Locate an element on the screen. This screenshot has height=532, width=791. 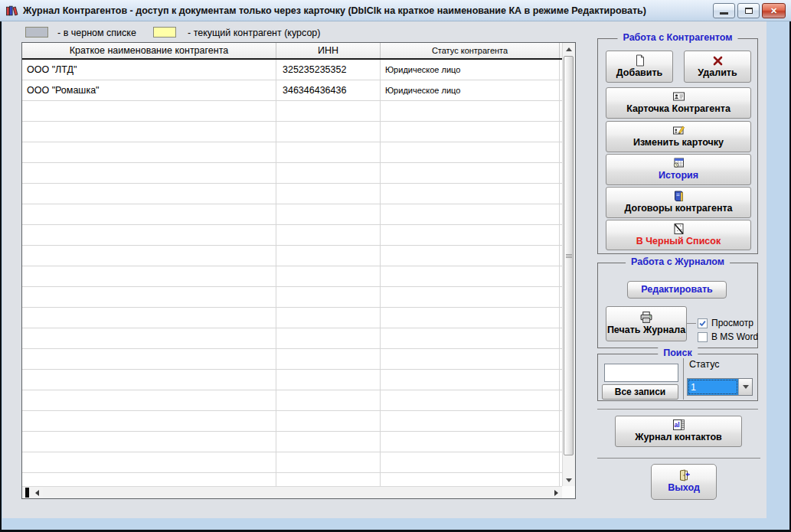
card-pencil-icon is located at coordinates (678, 130).